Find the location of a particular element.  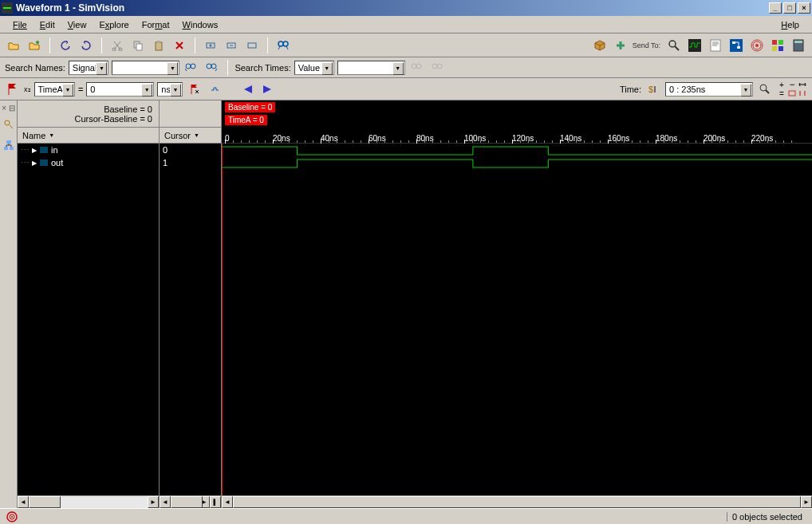

status-bar: 0 objects selected is located at coordinates (406, 516).